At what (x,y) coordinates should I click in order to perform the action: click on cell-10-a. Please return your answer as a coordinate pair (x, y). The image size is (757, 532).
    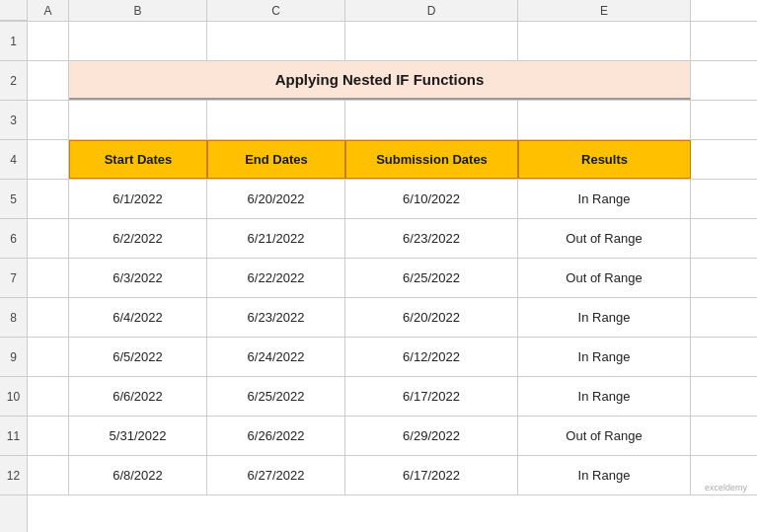
    Looking at the image, I should click on (48, 397).